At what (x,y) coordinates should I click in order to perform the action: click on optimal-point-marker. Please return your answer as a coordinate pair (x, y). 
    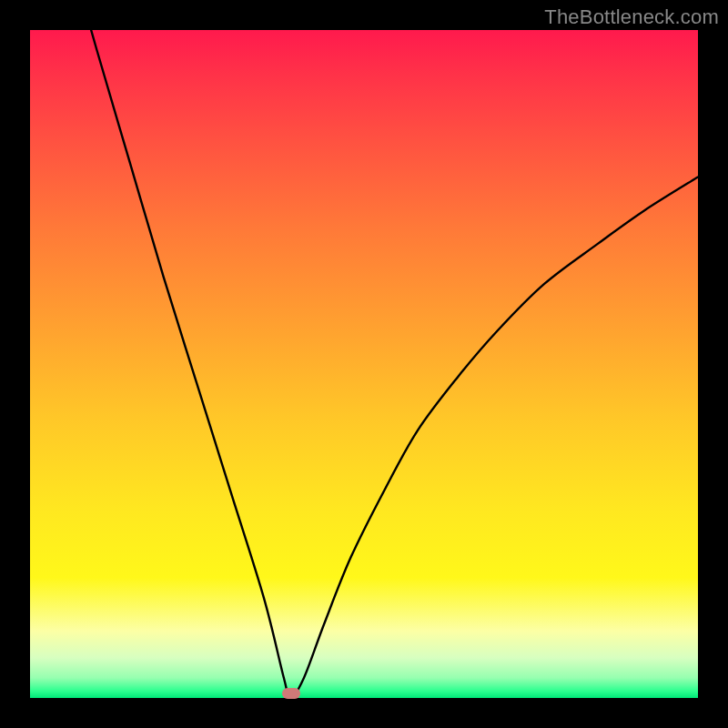
    Looking at the image, I should click on (291, 693).